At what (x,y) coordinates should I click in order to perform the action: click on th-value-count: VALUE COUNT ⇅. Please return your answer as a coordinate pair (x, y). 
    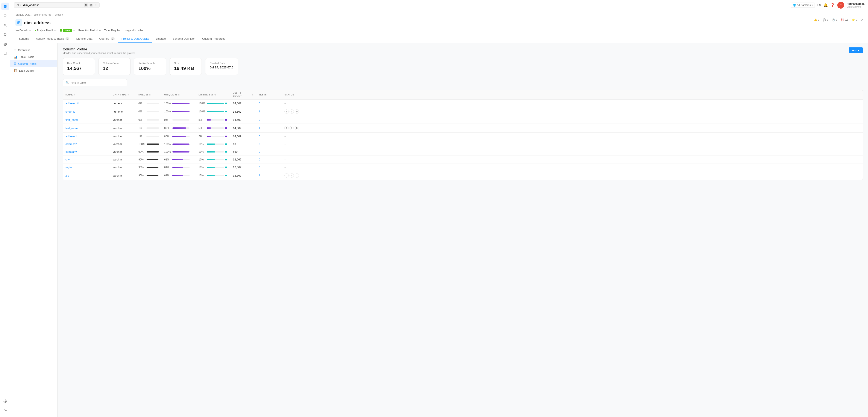
    Looking at the image, I should click on (243, 95).